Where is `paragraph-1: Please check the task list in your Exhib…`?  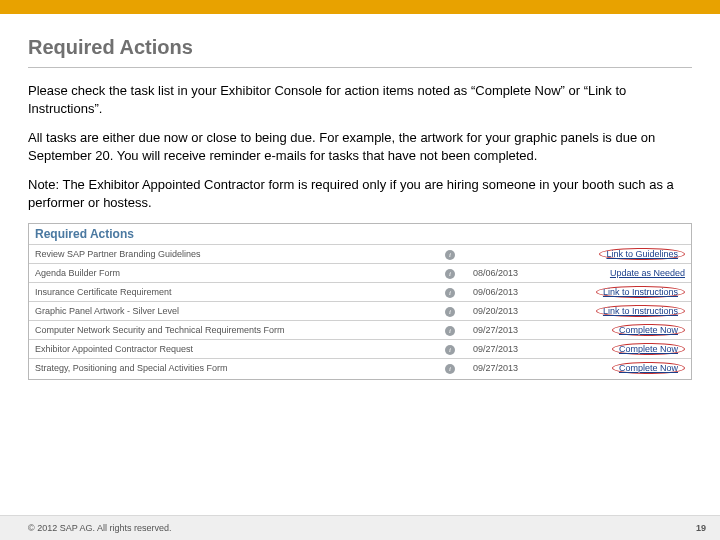 paragraph-1: Please check the task list in your Exhib… is located at coordinates (360, 100).